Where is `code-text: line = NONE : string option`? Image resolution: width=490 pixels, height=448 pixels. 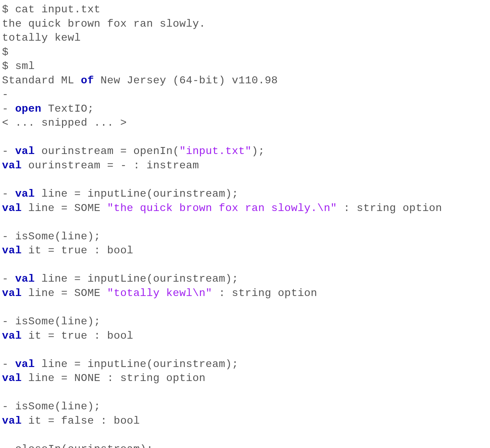
code-text: line = NONE : string option is located at coordinates (114, 378).